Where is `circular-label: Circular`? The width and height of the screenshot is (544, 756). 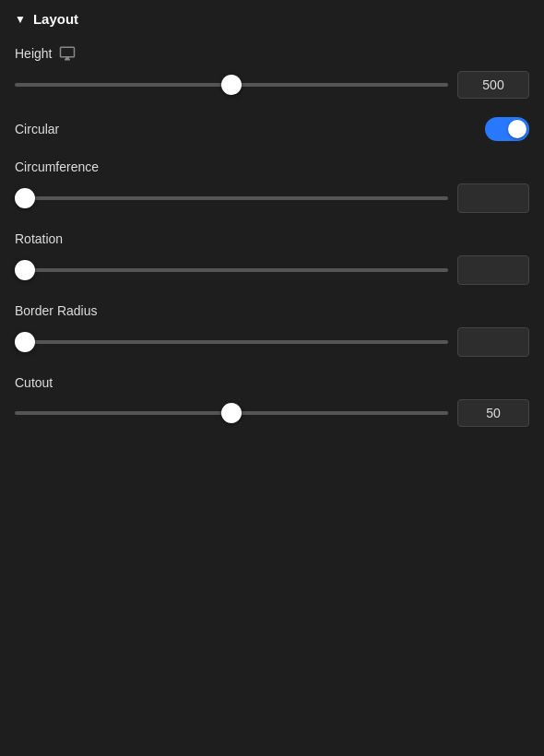
circular-label: Circular is located at coordinates (37, 129).